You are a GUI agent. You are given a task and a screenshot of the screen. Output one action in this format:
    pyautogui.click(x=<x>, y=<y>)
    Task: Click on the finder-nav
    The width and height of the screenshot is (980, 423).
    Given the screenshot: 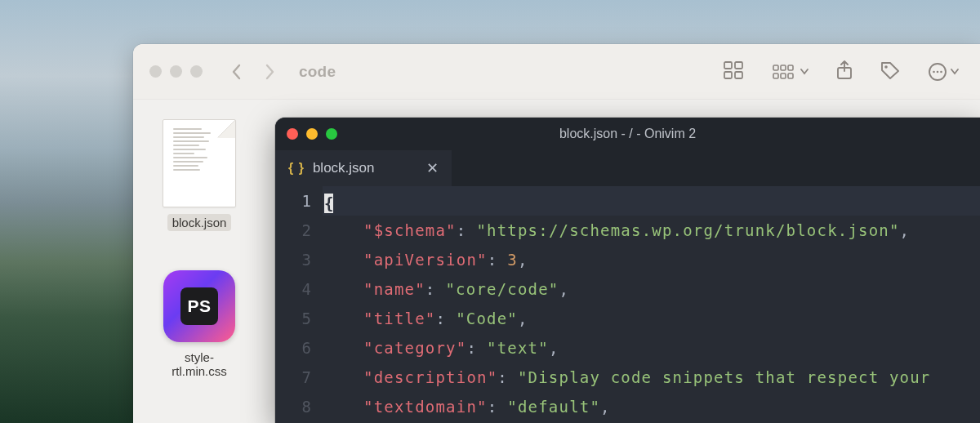 What is the action you would take?
    pyautogui.click(x=253, y=72)
    